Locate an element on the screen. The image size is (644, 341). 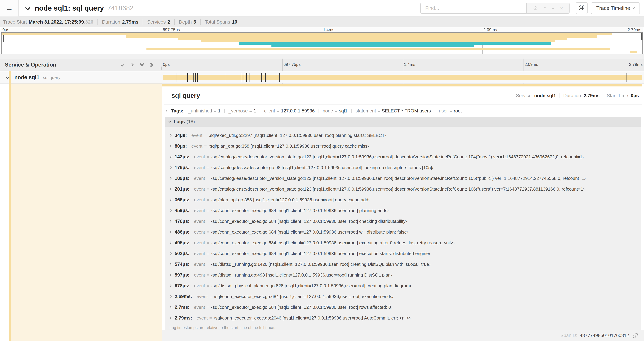
collapse-one-icon is located at coordinates (122, 65).